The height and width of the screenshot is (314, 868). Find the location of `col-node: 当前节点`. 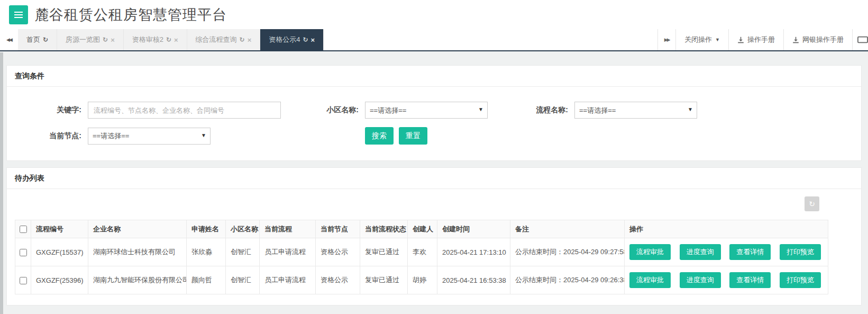

col-node: 当前节点 is located at coordinates (338, 229).